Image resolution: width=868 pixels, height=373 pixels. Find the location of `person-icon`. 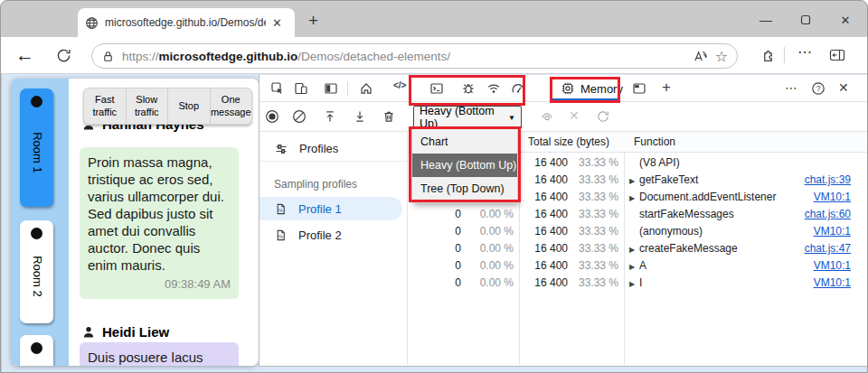

person-icon is located at coordinates (89, 332).